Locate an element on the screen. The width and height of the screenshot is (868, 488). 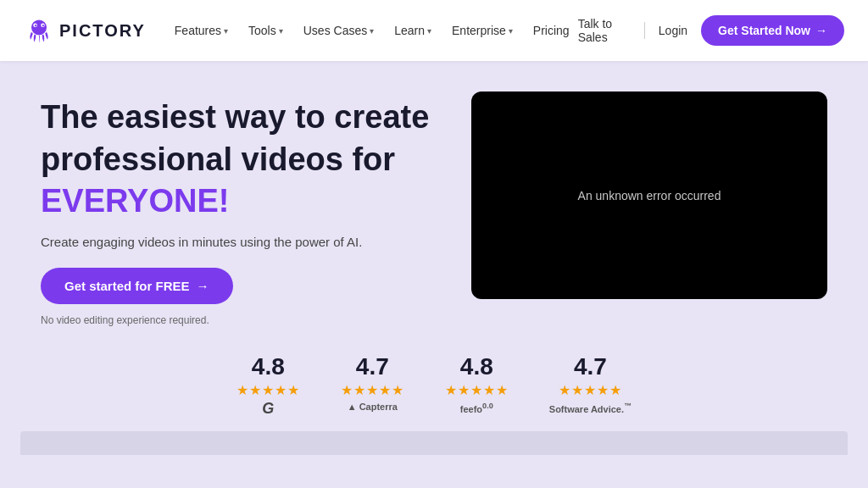
nav-item-learn: Learn ▾ is located at coordinates (413, 30).